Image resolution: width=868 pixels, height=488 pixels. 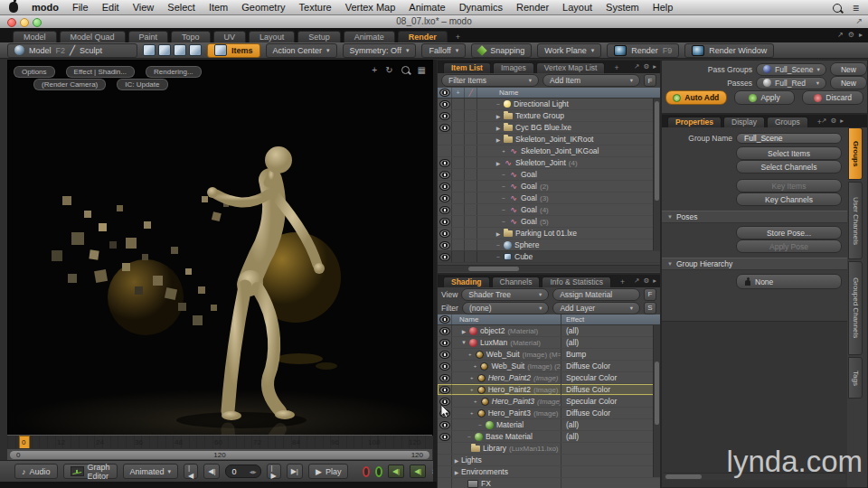 What do you see at coordinates (622, 282) in the screenshot?
I see `add-tab-button: +` at bounding box center [622, 282].